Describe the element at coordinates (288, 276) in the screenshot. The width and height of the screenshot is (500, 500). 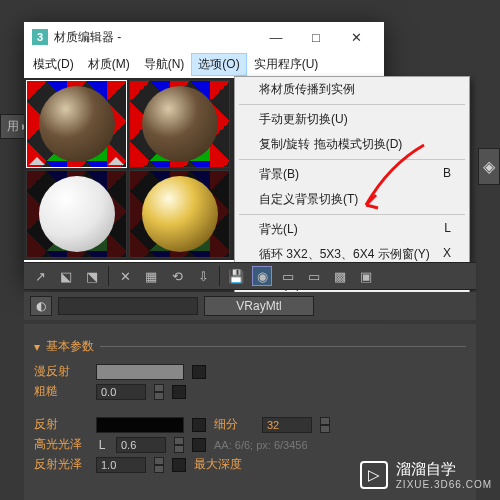
I see `tool-node1: ▭` at that location.